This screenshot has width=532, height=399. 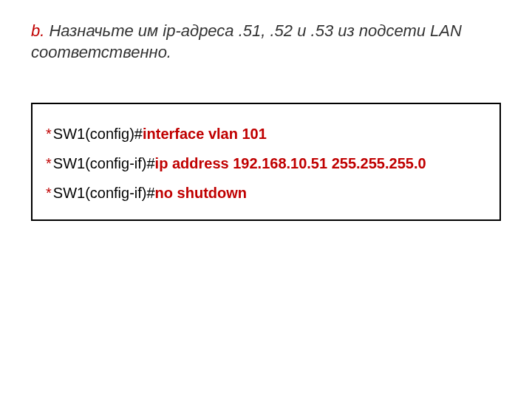 What do you see at coordinates (266, 193) in the screenshot?
I see `code-line: *SW1(config-if)#no shutdown` at bounding box center [266, 193].